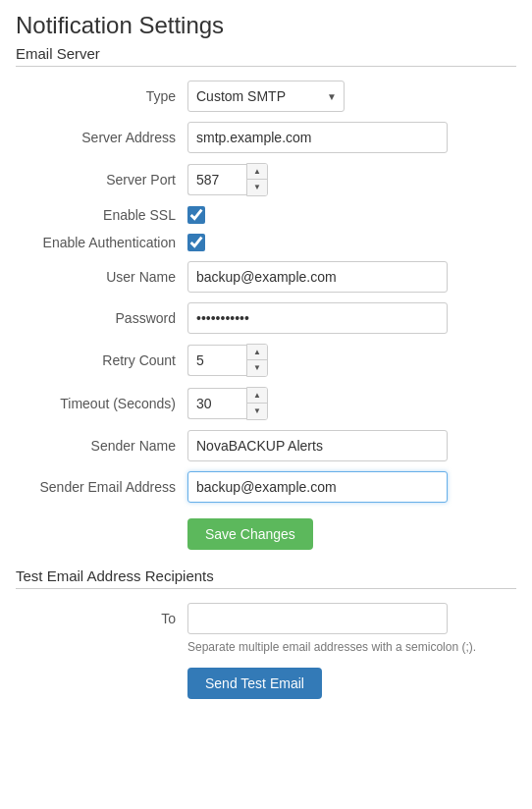  Describe the element at coordinates (318, 487) in the screenshot. I see `sender-email-input` at that location.